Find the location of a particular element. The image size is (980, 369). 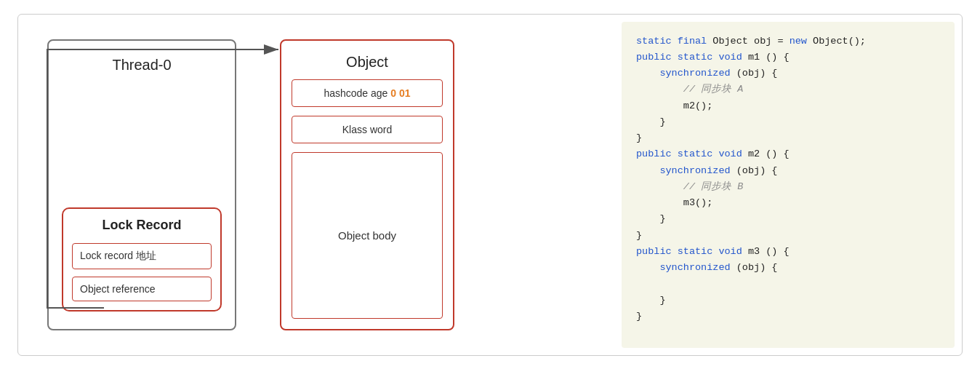

klass-field: Klass word is located at coordinates (367, 130).